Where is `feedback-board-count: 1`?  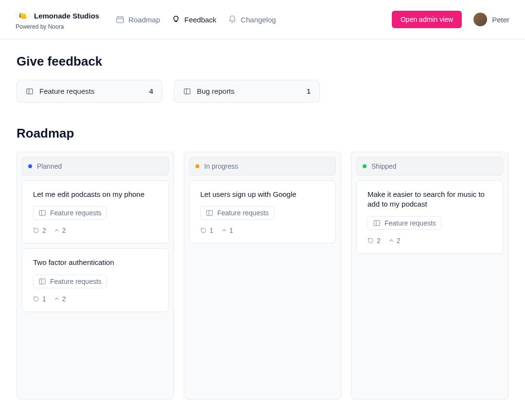 feedback-board-count: 1 is located at coordinates (309, 91).